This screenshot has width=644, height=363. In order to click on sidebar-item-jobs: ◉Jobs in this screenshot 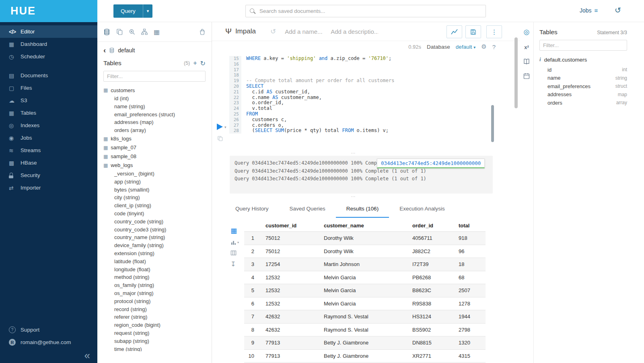, I will do `click(49, 138)`.